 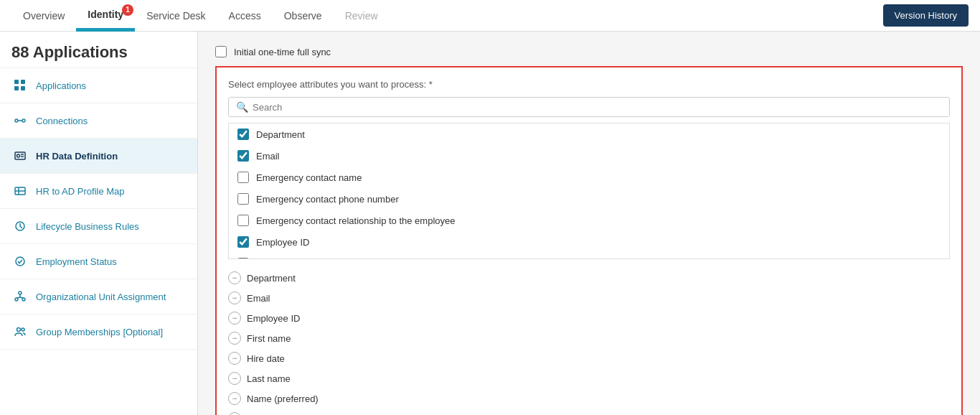 I want to click on cb-emerg-name: Emergency contact name, so click(x=589, y=177).